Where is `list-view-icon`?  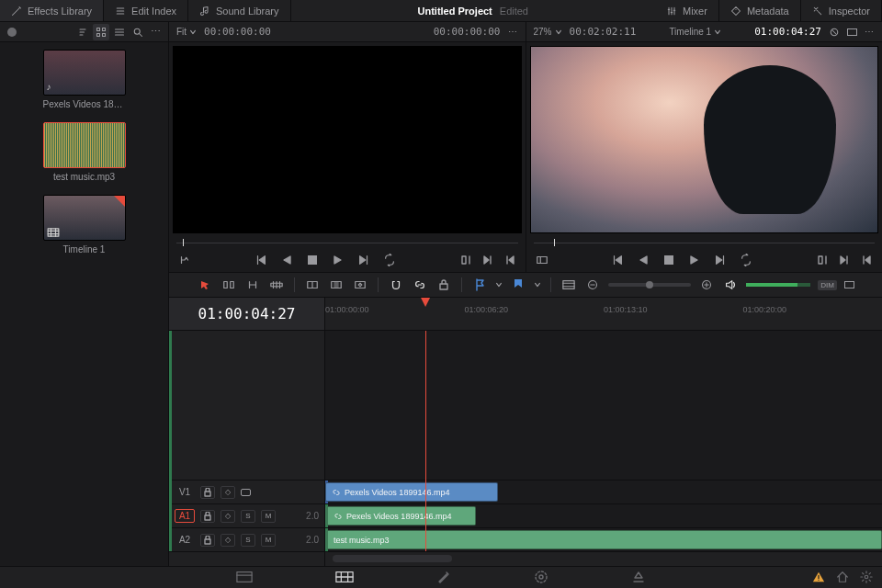 list-view-icon is located at coordinates (119, 32).